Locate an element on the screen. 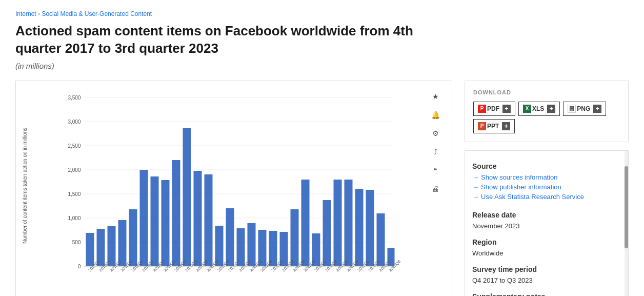  ask-statista-link: → Use Ask Statista Research Service is located at coordinates (545, 197).